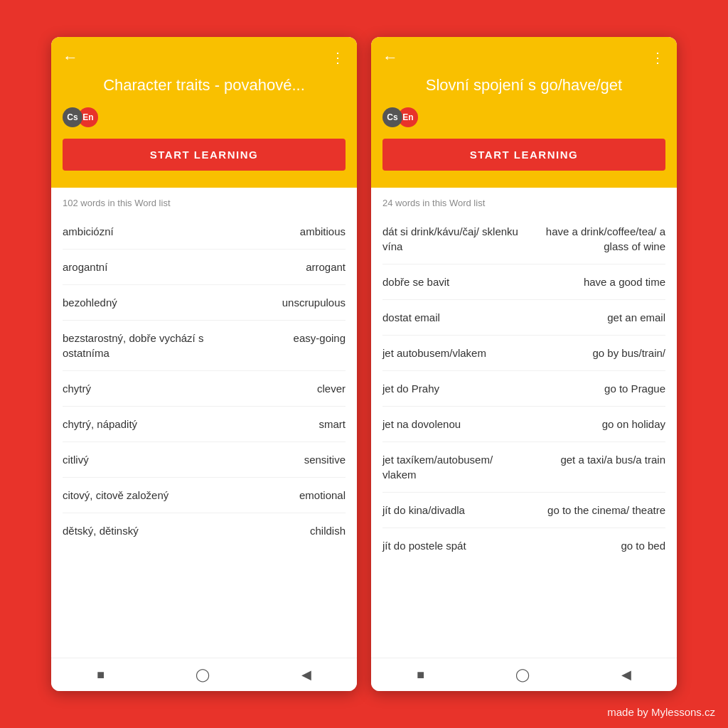 This screenshot has width=728, height=728. Describe the element at coordinates (204, 58) in the screenshot. I see `phone-1-top-bar: ← ⋮` at that location.